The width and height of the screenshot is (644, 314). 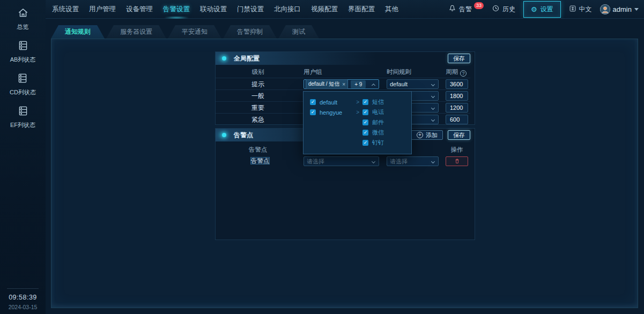 I want to click on global-config-save-button: 保存, so click(x=459, y=58).